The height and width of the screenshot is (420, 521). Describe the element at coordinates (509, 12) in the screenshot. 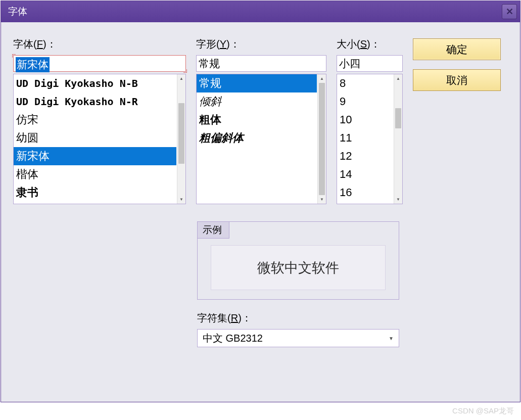

I see `close-icon: ✕` at that location.